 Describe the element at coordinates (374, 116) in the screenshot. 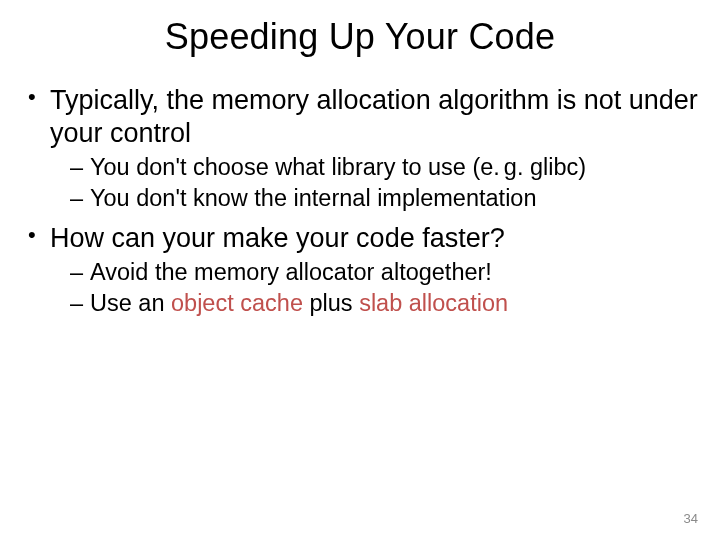

I see `bullet-1-text: Typically, the memory allocation algorit…` at that location.